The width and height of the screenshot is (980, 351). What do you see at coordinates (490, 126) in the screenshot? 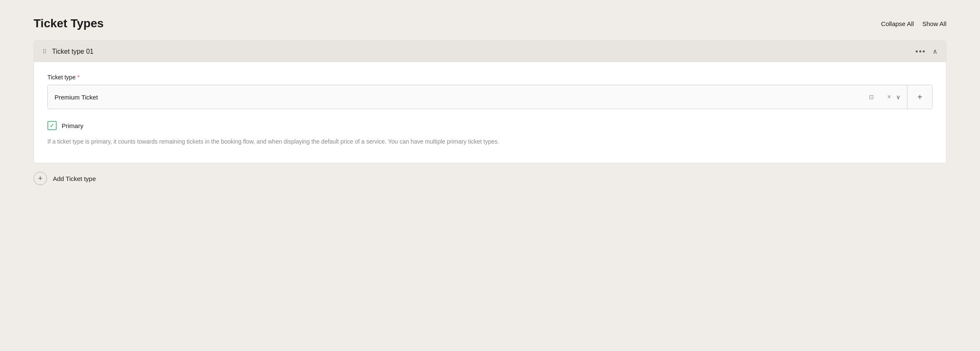
I see `primary-checkbox-row: ✓ Primary` at bounding box center [490, 126].